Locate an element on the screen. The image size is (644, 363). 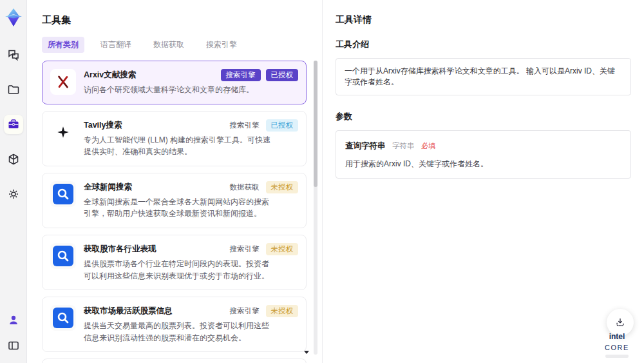
tool-head: 获取市场最活跃股票信息 搜索引擎 未授权 is located at coordinates (191, 311).